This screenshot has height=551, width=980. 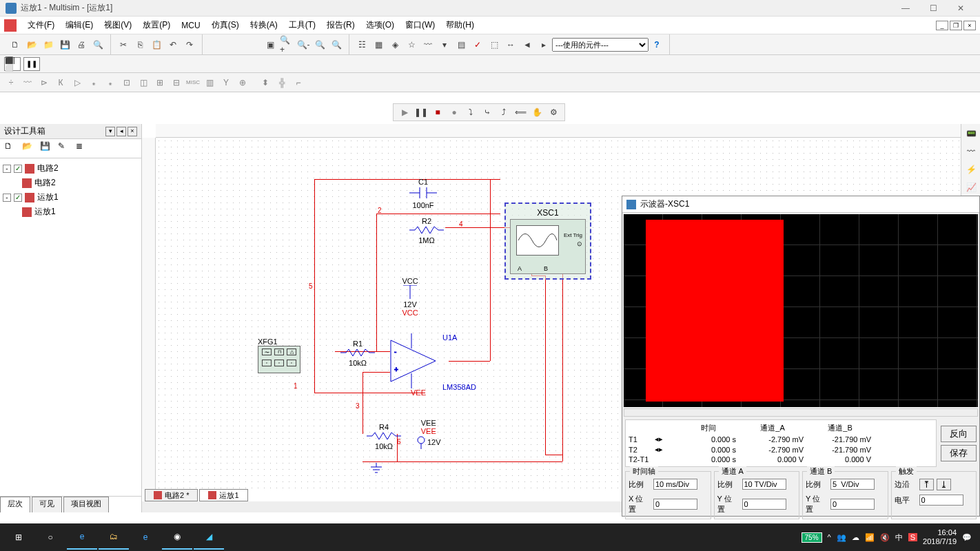 I want to click on reverse-button: 反向, so click(x=959, y=434).